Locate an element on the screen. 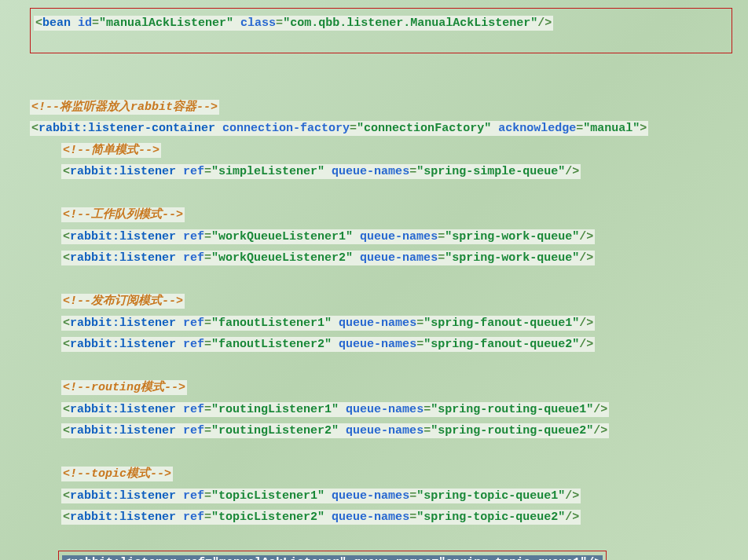 The image size is (748, 560). listener-line: <rabbit:listener ref="workQueueListener1… is located at coordinates (389, 237).